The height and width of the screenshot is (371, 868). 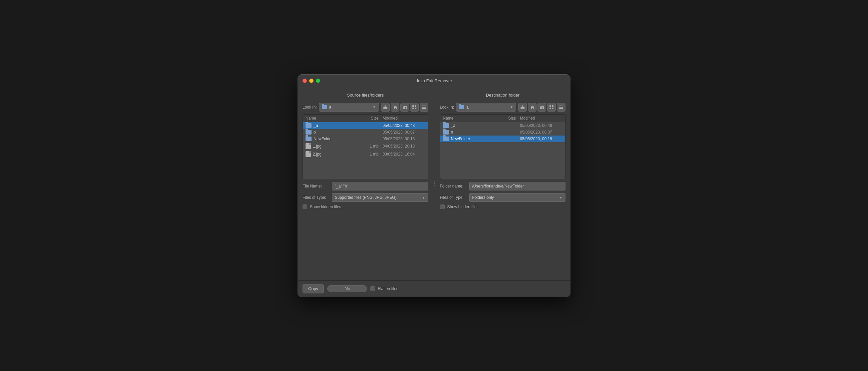 What do you see at coordinates (365, 146) in the screenshot?
I see `source-file-row: 1.jpg 1 mb 04/05/2023, 20:18` at bounding box center [365, 146].